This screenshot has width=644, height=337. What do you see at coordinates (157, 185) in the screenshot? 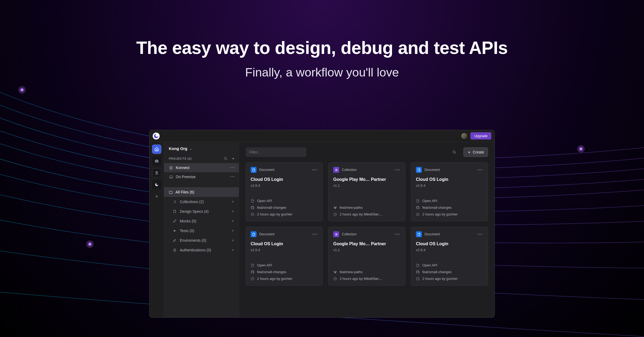
I see `rail-theme-icon` at bounding box center [157, 185].